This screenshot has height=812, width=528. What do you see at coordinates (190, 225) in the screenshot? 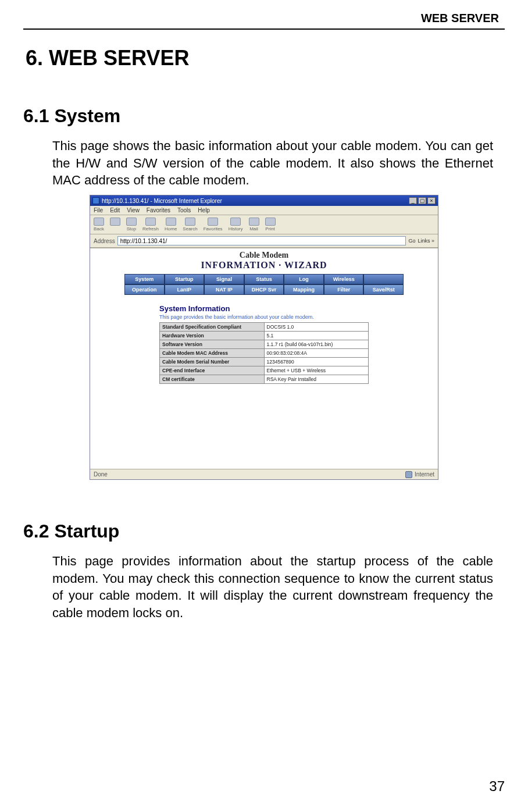
I see `search-button: Search` at bounding box center [190, 225].